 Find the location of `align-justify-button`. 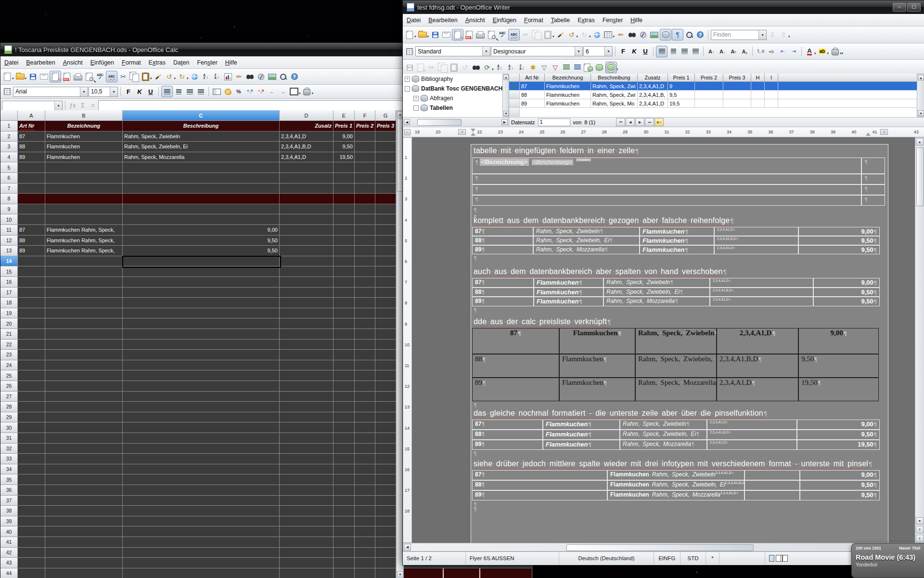

align-justify-button is located at coordinates (695, 52).